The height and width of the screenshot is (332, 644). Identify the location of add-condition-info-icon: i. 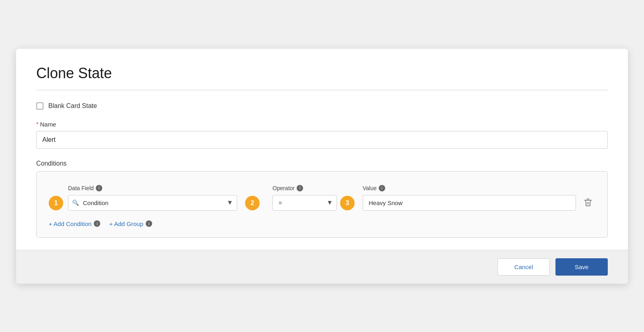
(97, 224).